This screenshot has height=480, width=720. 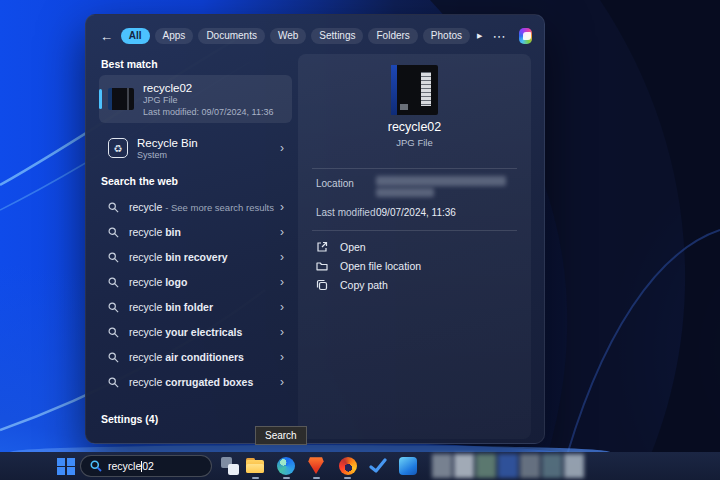 I want to click on options-ellipsis-icon: ⋯, so click(x=499, y=36).